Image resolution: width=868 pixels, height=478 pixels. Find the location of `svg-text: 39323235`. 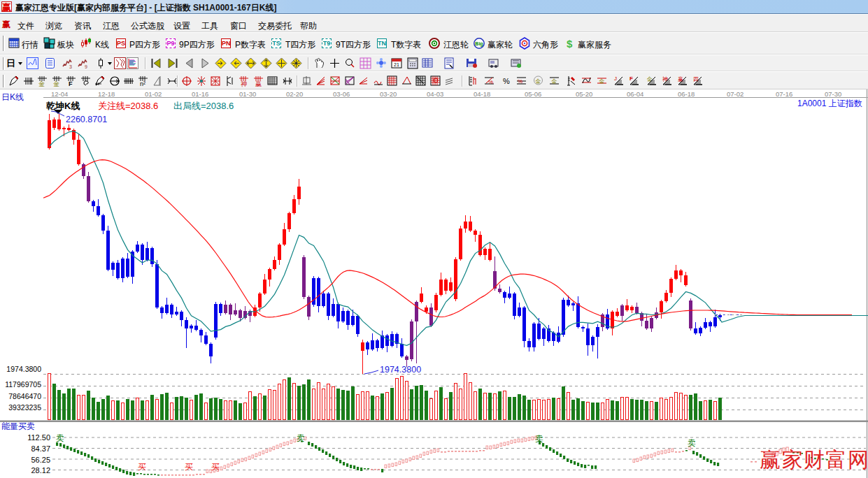

svg-text: 39323235 is located at coordinates (25, 407).